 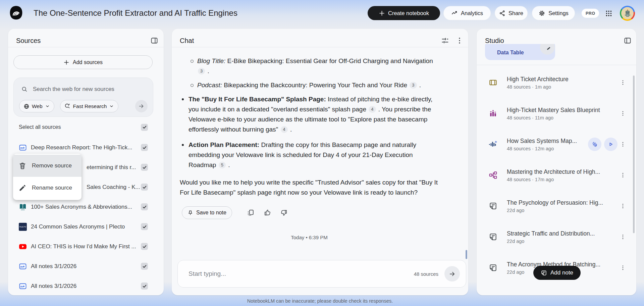 I want to click on select-all-sources-row: Select all sources, so click(x=83, y=127).